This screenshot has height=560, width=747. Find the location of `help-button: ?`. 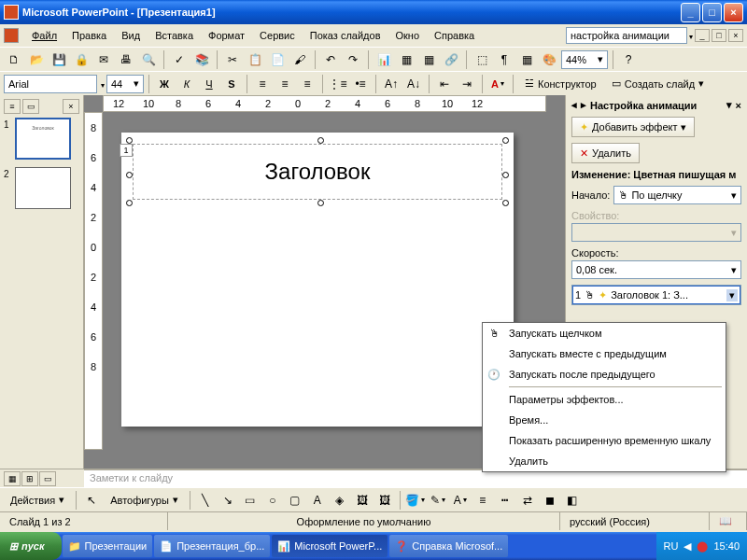

help-button: ? is located at coordinates (628, 60).